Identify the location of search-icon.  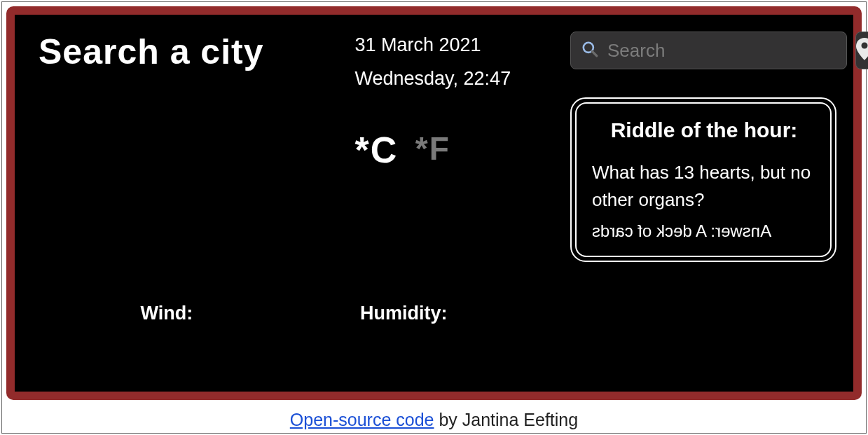
(590, 50).